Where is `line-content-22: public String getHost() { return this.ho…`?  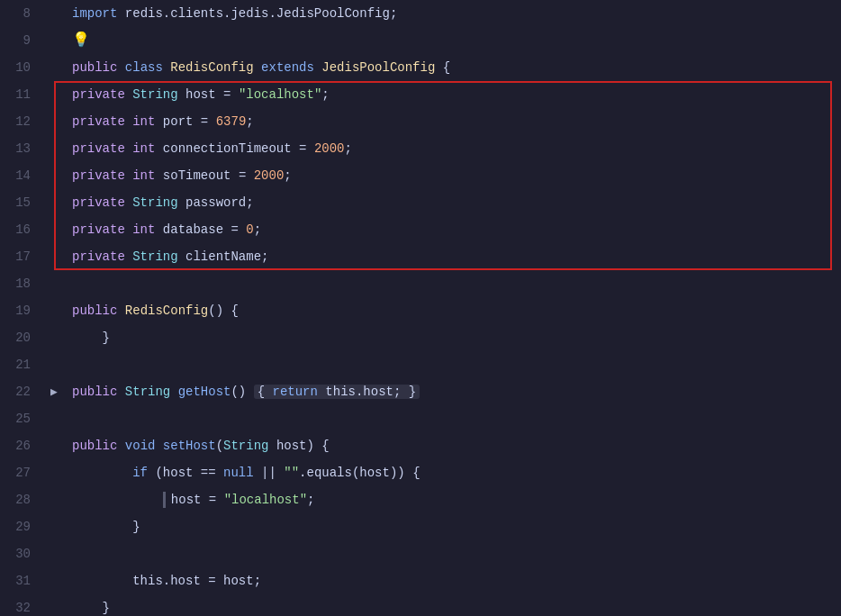
line-content-22: public String getHost() { return this.ho… is located at coordinates (452, 392).